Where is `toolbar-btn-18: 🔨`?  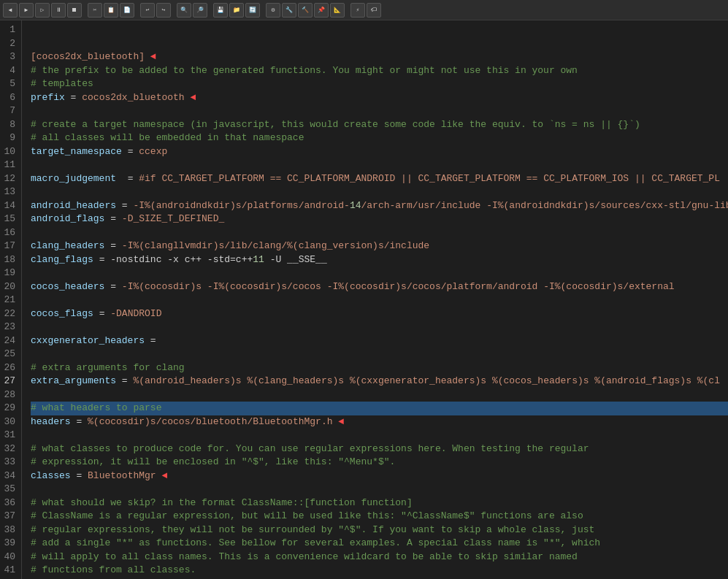 toolbar-btn-18: 🔨 is located at coordinates (305, 10).